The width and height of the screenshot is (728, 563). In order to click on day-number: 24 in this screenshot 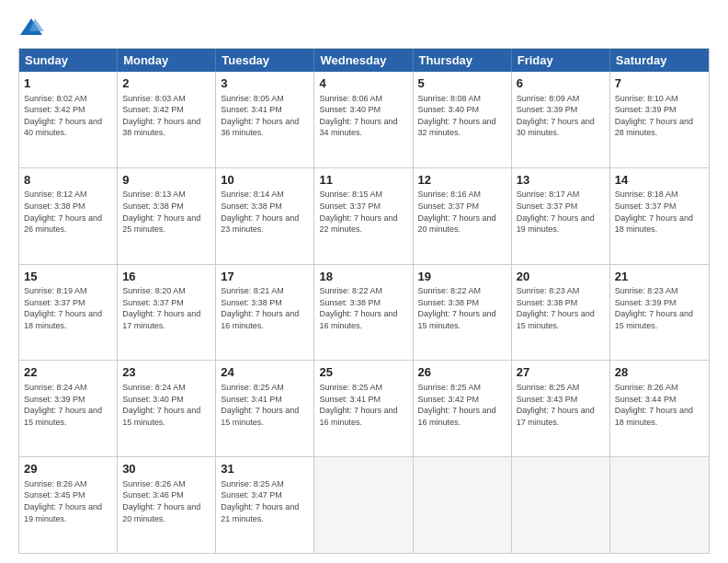, I will do `click(265, 373)`.